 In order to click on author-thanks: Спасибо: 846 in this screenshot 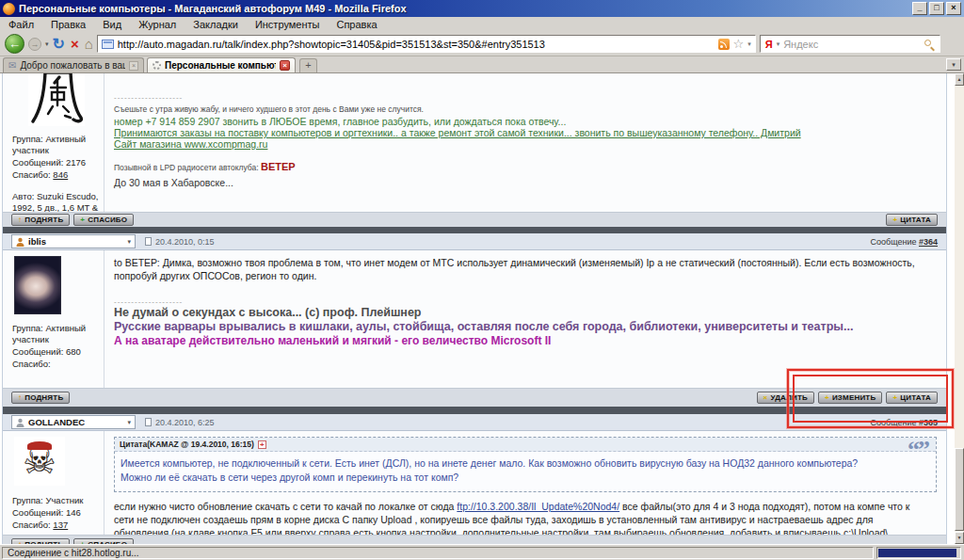, I will do `click(56, 175)`.